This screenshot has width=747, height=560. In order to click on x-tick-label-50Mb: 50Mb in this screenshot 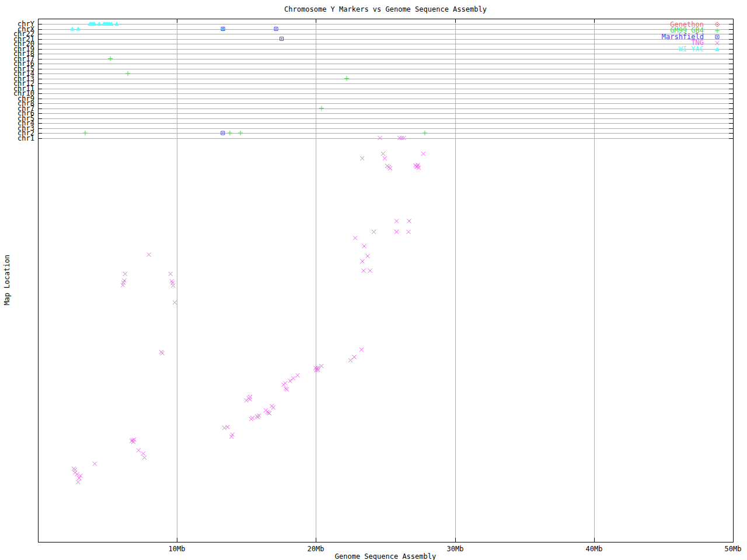, I will do `click(731, 549)`.